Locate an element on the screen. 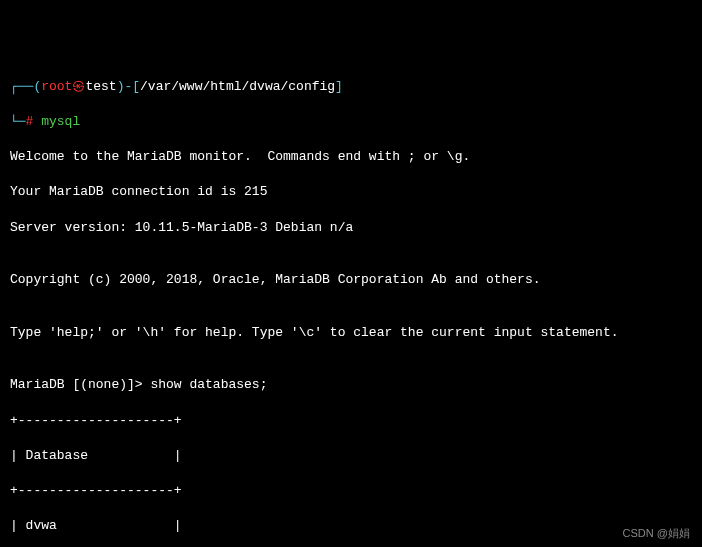  prompt-path: /var/www/html/dvwa/config is located at coordinates (238, 86).